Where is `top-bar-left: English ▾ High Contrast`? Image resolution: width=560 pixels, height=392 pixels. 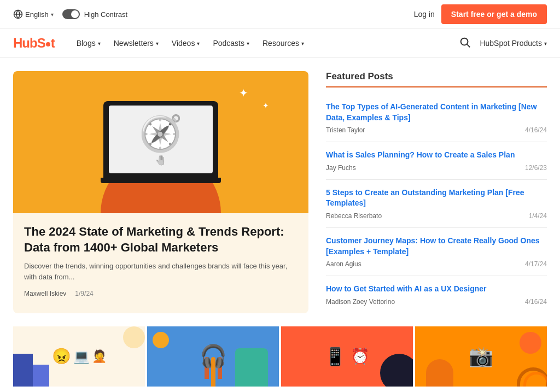 top-bar-left: English ▾ High Contrast is located at coordinates (70, 14).